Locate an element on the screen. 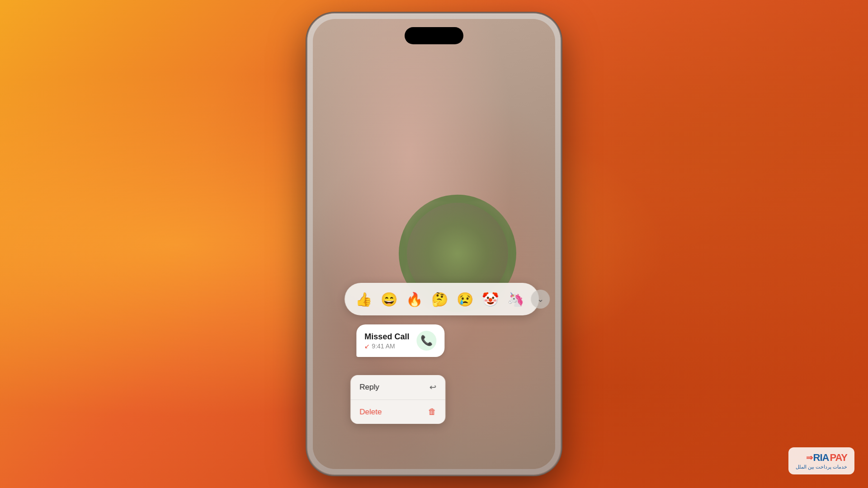 The image size is (868, 488). brand-name-pay: PAY is located at coordinates (838, 458).